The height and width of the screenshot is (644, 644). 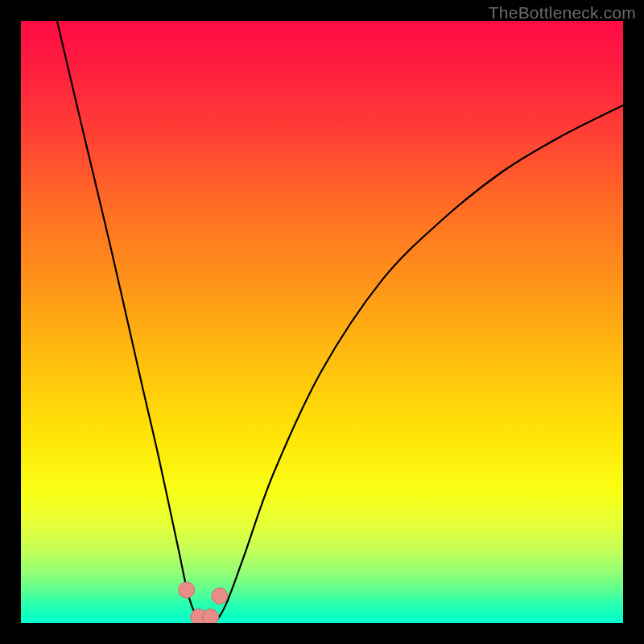 What do you see at coordinates (203, 602) in the screenshot?
I see `marker-group` at bounding box center [203, 602].